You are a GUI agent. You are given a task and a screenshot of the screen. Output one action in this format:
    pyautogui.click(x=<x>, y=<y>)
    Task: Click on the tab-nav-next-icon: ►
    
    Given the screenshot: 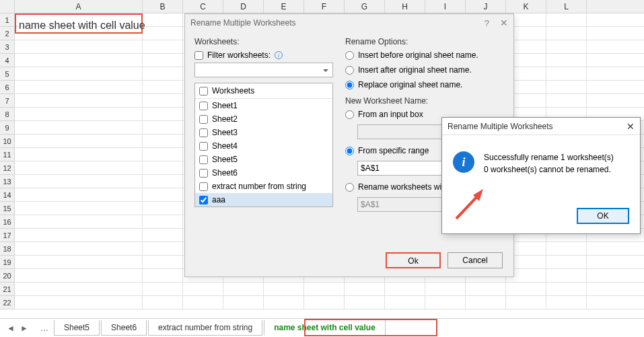 What is the action you would take?
    pyautogui.click(x=24, y=328)
    